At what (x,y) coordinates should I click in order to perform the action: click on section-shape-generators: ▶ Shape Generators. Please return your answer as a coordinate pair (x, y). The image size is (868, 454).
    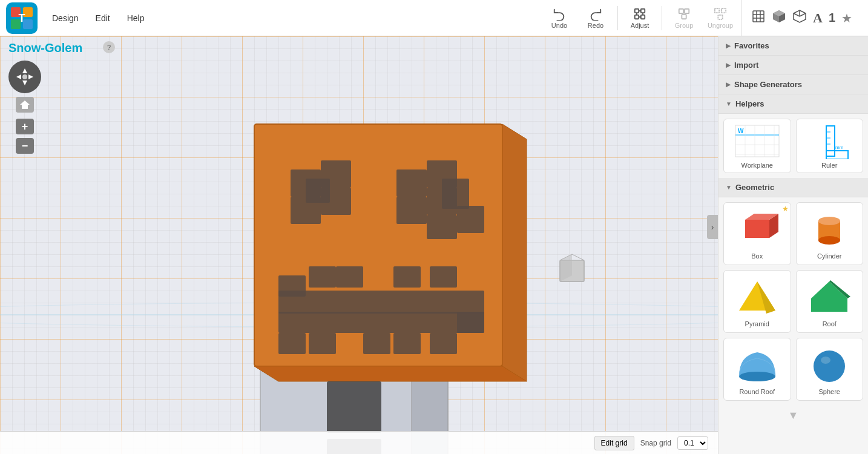
    Looking at the image, I should click on (793, 85).